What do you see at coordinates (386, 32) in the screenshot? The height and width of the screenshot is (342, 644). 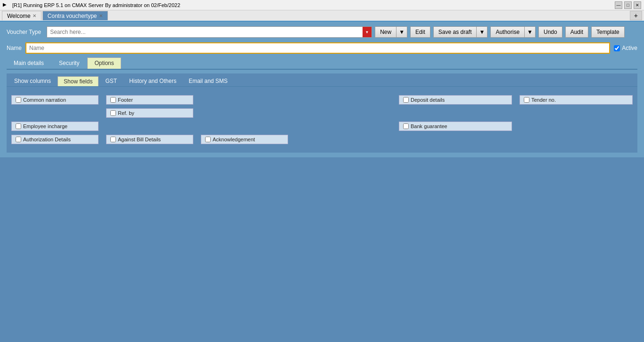 I see `new-button: New` at bounding box center [386, 32].